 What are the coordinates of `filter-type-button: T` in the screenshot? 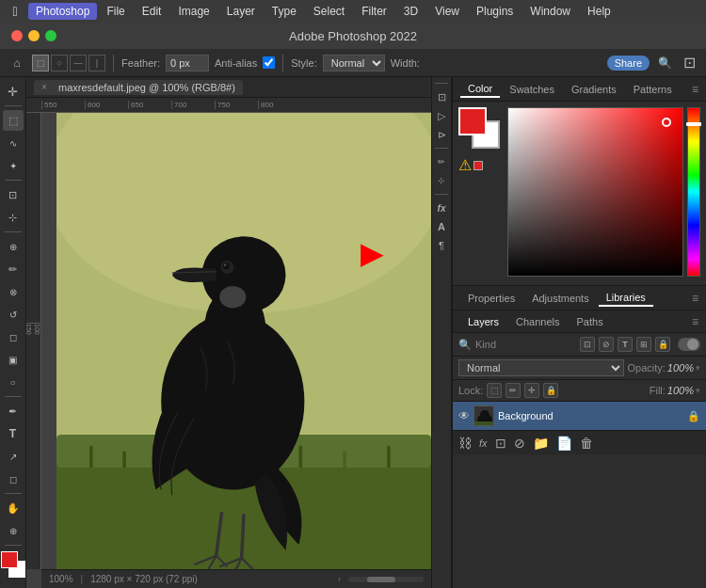 It's located at (625, 344).